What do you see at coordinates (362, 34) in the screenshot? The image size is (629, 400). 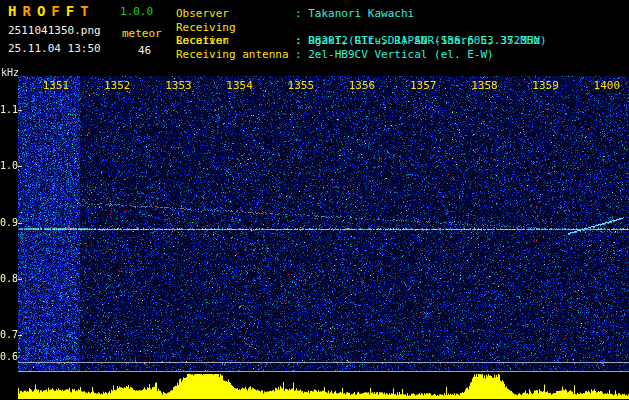 I see `station-info: Observer: Takanori Kawachi Receiving Loc…` at bounding box center [362, 34].